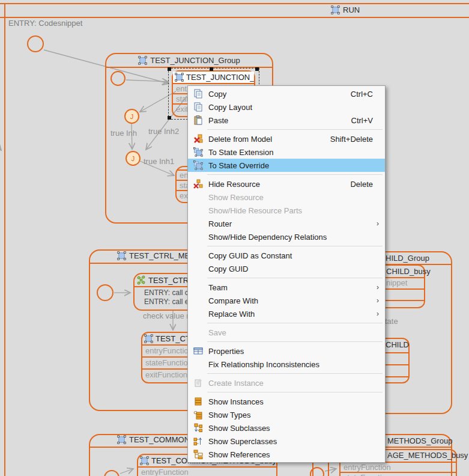 The image size is (469, 476). Describe the element at coordinates (159, 161) in the screenshot. I see `transition-label-true-inh1: true Inh1` at that location.